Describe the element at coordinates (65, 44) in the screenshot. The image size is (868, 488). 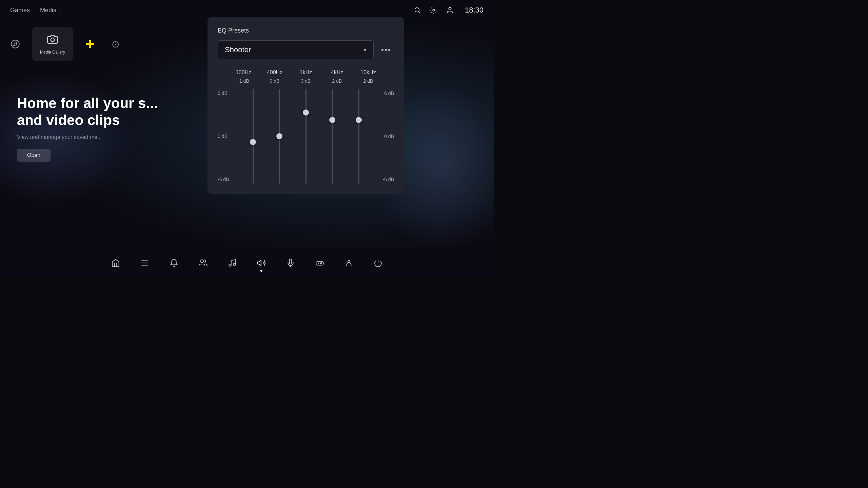
I see `top-left-icons: Media Gallery ✚ ⊙` at that location.